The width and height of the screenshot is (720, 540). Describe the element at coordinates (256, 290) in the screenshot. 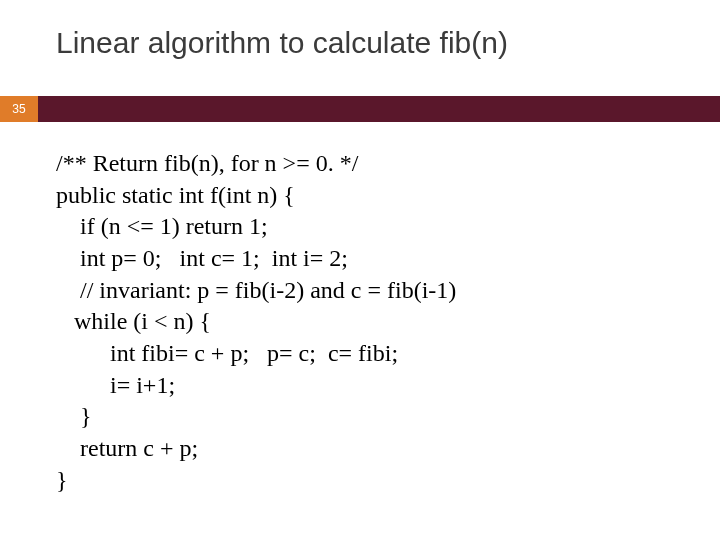

I see `code-line: // invariant: p = fib(i-2) and c = fib(i…` at that location.